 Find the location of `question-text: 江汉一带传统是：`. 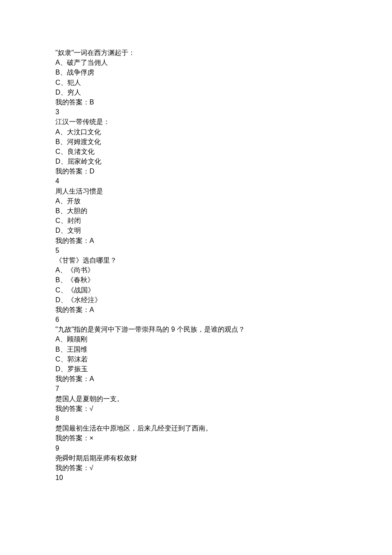

question-text: 江汉一带传统是： is located at coordinates (196, 122).